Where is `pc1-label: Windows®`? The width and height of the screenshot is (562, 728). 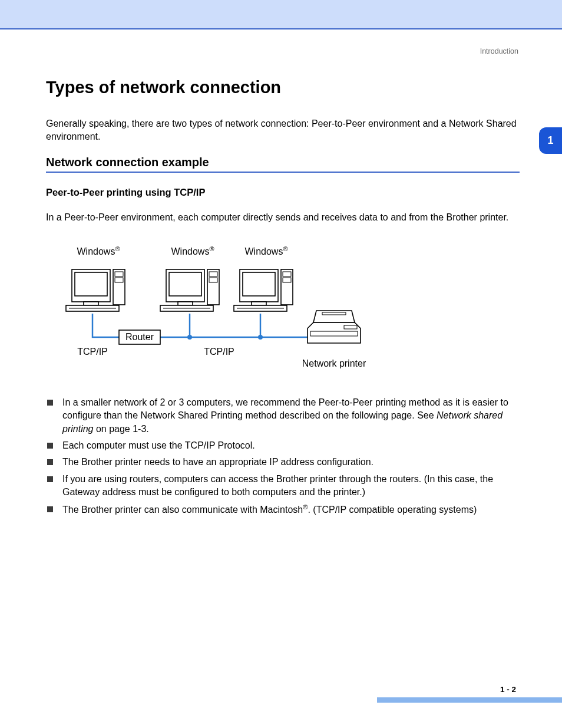 pc1-label: Windows® is located at coordinates (98, 251).